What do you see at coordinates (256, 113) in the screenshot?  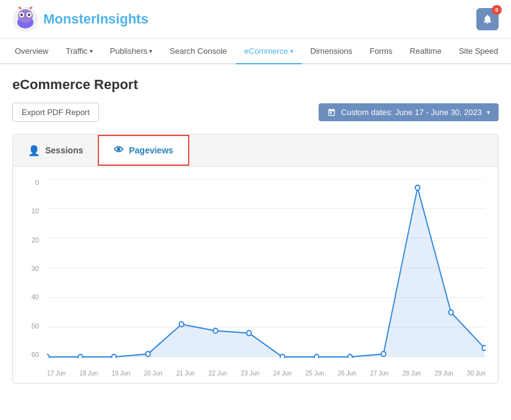 I see `toolbar: Export PDF Report Custom dates: June 17 …` at bounding box center [256, 113].